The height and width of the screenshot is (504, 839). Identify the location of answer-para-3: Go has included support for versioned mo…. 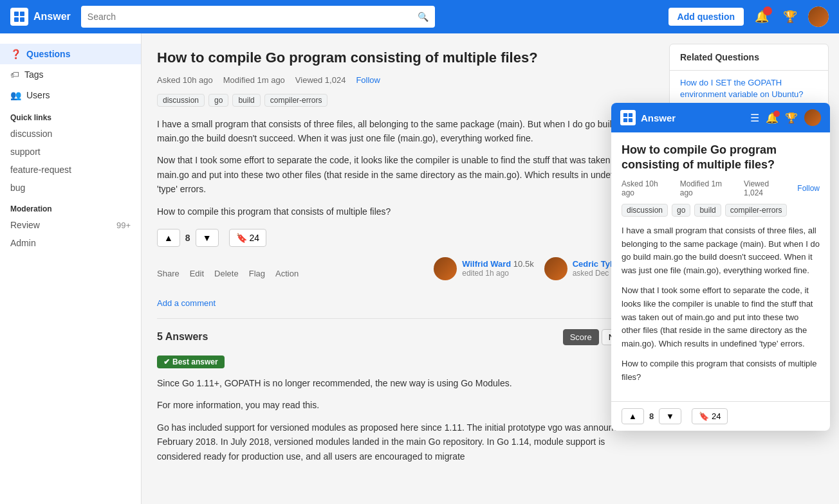
(400, 442).